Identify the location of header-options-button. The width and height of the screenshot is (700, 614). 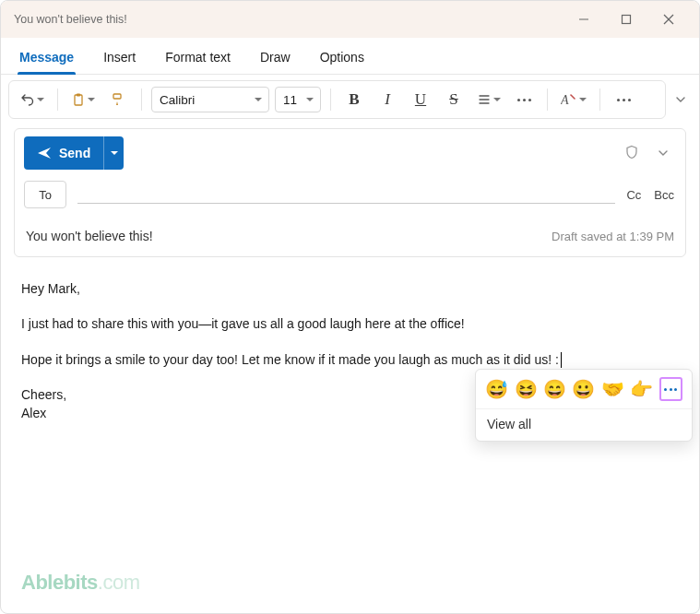
(663, 153).